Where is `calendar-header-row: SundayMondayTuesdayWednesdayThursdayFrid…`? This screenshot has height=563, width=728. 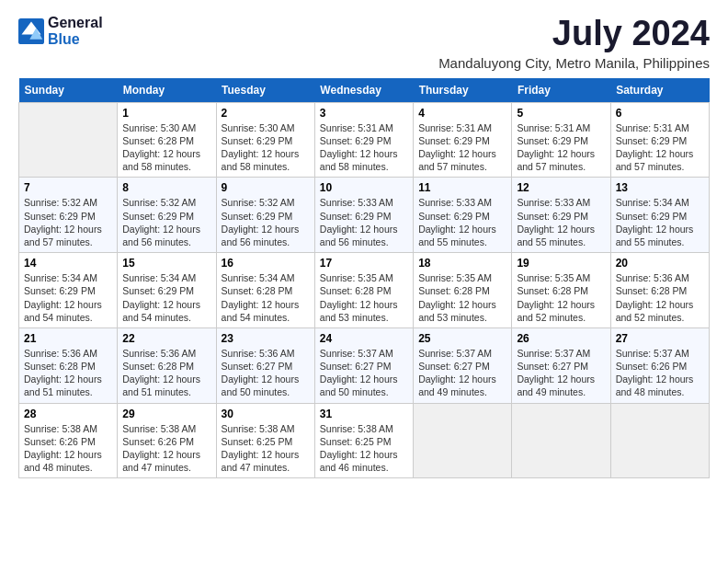
calendar-header-row: SundayMondayTuesdayWednesdayThursdayFrid… is located at coordinates (364, 90).